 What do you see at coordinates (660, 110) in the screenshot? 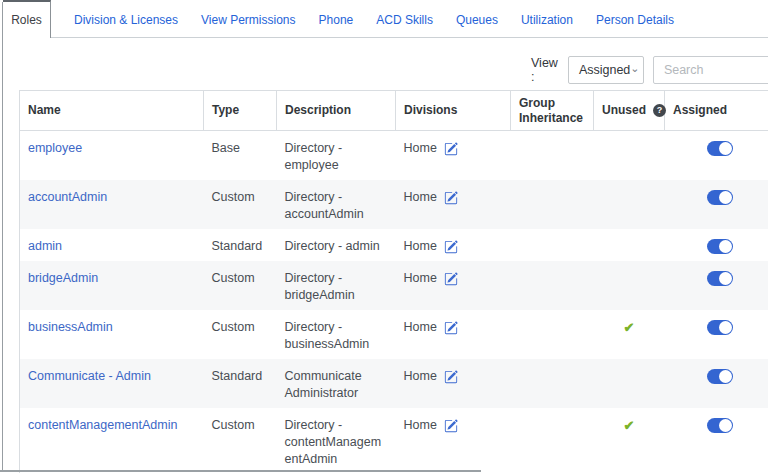
I see `help-icon: ?` at bounding box center [660, 110].